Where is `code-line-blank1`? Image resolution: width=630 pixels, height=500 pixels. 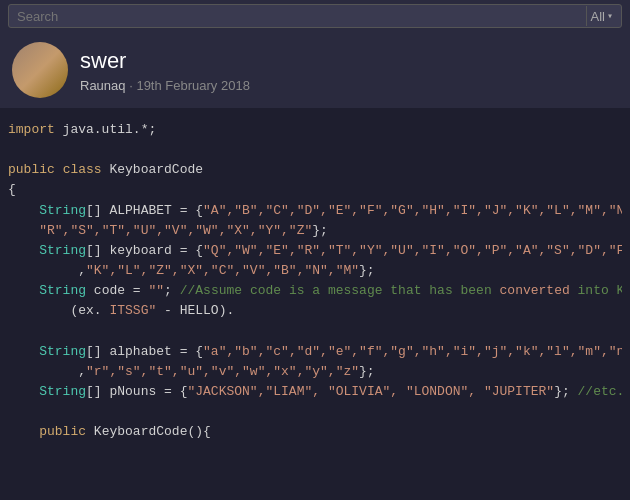
code-line-blank1 is located at coordinates (315, 150).